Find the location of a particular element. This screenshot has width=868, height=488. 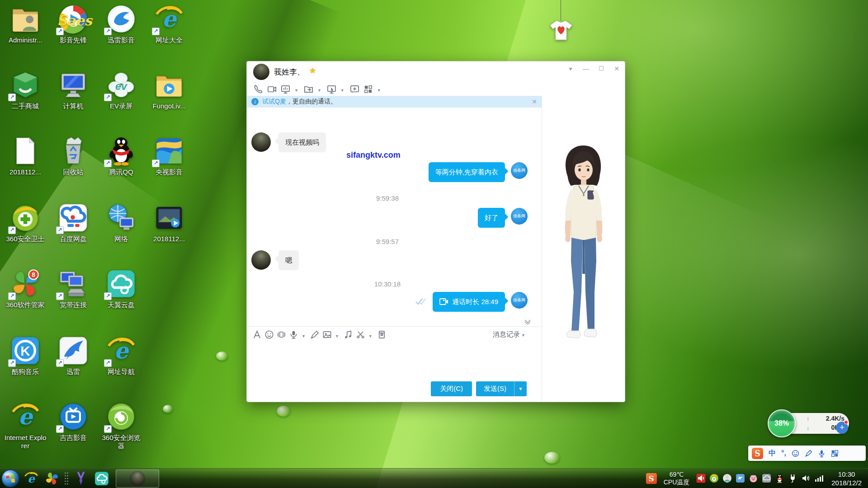

desktop-icon-broadband: ↗宽带连接 is located at coordinates (73, 289).